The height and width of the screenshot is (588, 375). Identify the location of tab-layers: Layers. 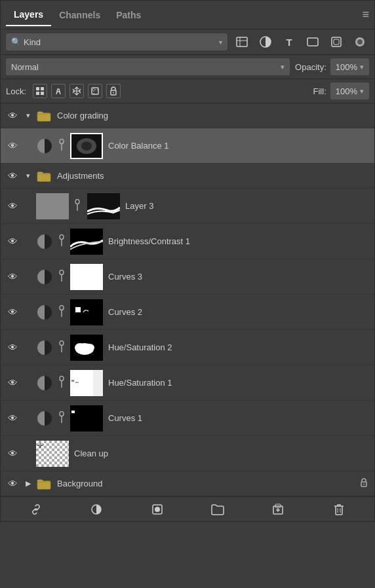
(29, 15).